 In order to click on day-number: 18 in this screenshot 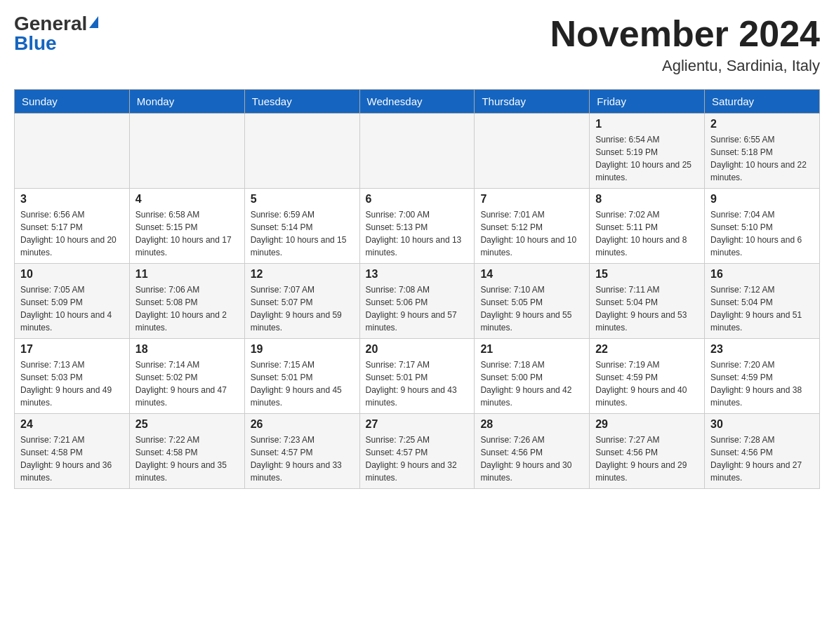, I will do `click(187, 349)`.